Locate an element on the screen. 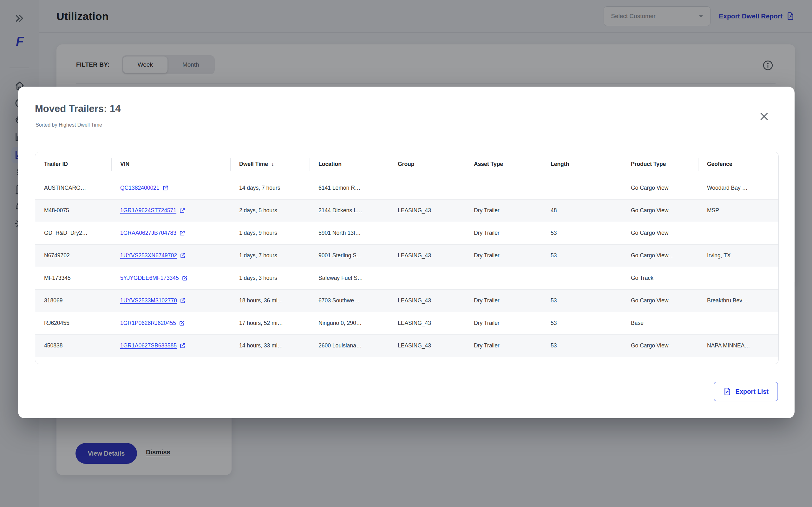 The height and width of the screenshot is (507, 812). cell-geofence: MSP is located at coordinates (738, 211).